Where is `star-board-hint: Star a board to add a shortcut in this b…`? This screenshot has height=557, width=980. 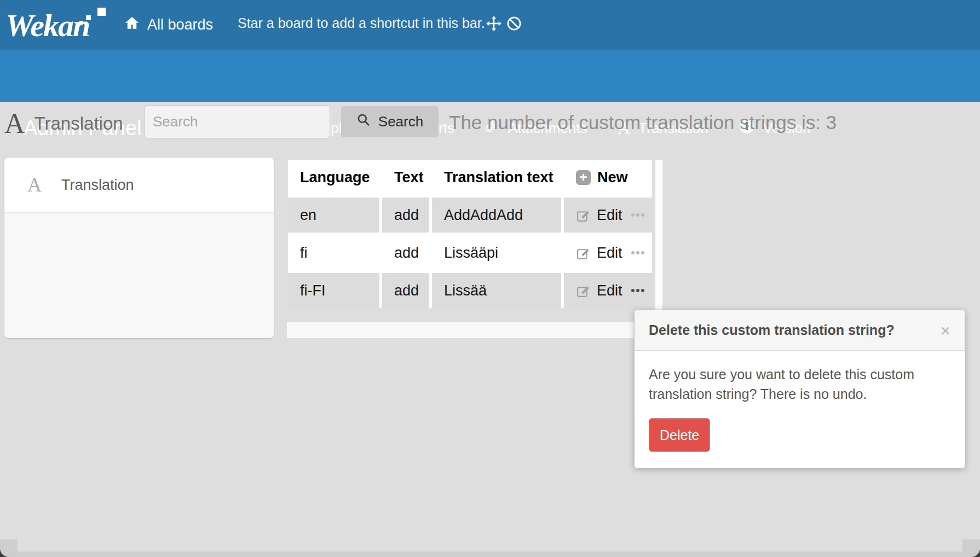 star-board-hint: Star a board to add a shortcut in this b… is located at coordinates (361, 23).